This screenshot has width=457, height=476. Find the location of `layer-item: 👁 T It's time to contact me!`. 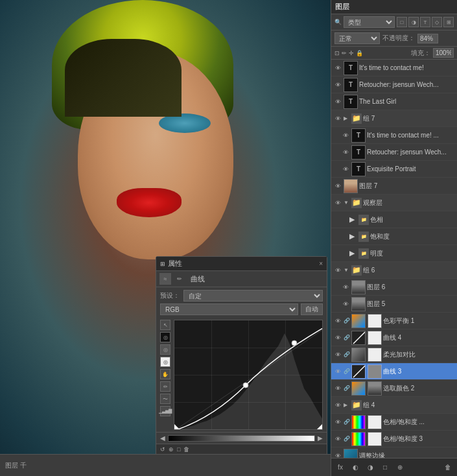

layer-item: 👁 T It's time to contact me! is located at coordinates (394, 68).